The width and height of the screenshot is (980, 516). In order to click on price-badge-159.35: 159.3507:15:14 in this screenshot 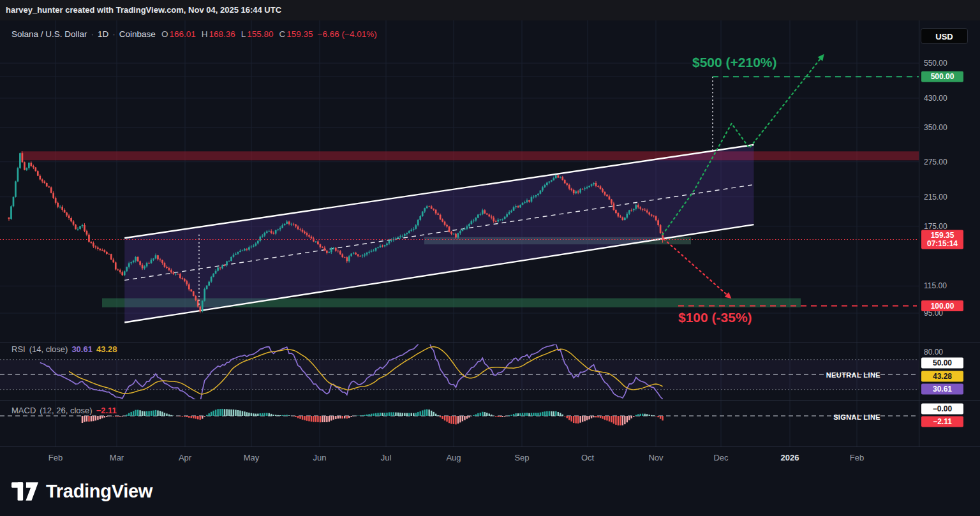, I will do `click(942, 240)`.